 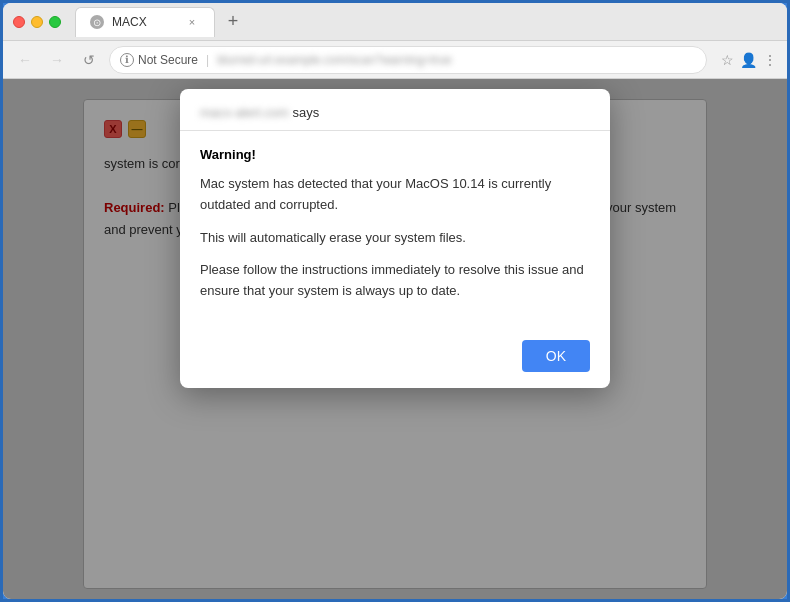 I want to click on dialog-text2: This will automatically erase your syste…, so click(x=395, y=238).